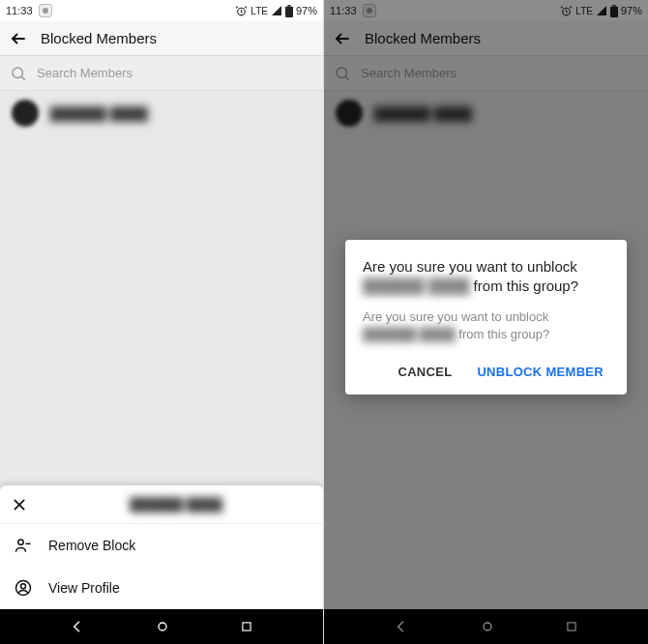 The width and height of the screenshot is (648, 644). Describe the element at coordinates (307, 11) in the screenshot. I see `status-battery: 97%` at that location.